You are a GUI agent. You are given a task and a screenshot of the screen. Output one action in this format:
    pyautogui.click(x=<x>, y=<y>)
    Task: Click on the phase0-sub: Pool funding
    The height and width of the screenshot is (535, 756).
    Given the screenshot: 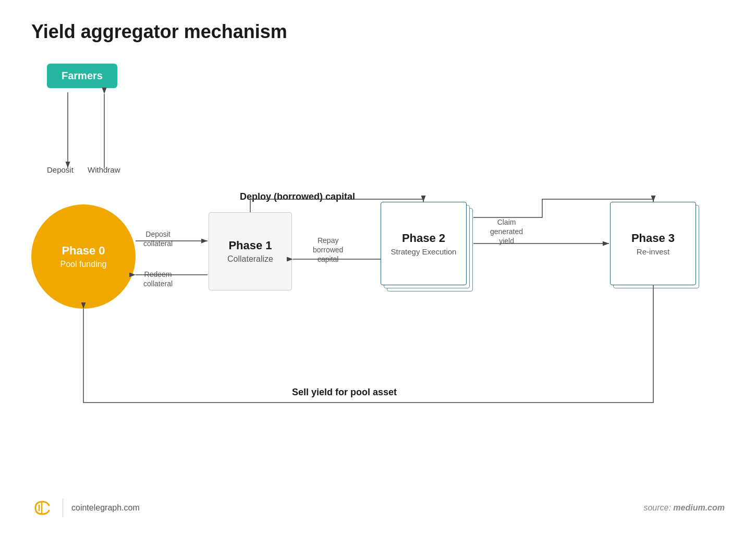 What is the action you would take?
    pyautogui.click(x=83, y=264)
    